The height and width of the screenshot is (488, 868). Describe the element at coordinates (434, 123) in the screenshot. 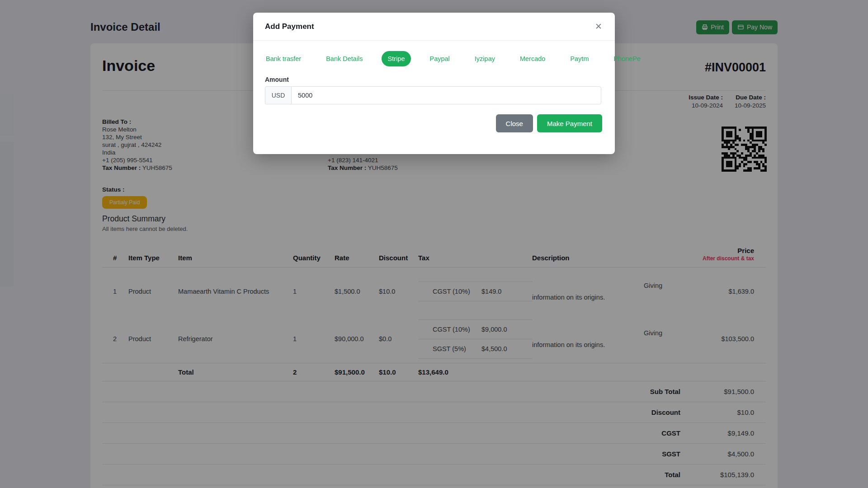

I see `modal-actions: Close Make Payment` at that location.